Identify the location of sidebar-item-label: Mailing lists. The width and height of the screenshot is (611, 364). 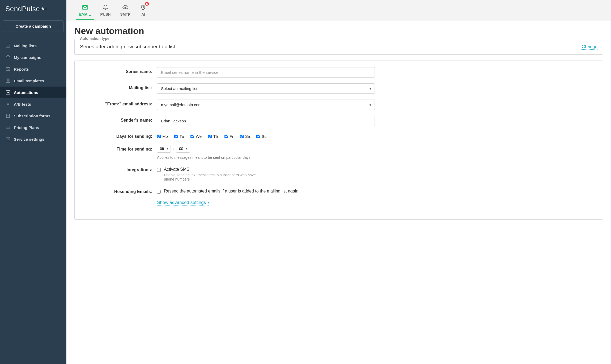
(25, 46).